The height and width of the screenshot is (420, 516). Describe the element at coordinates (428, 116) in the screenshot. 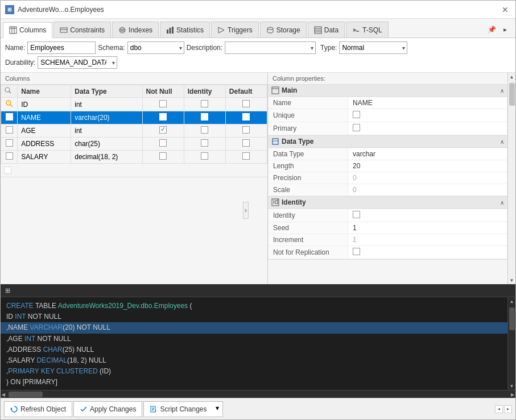

I see `prop-value-unique` at that location.